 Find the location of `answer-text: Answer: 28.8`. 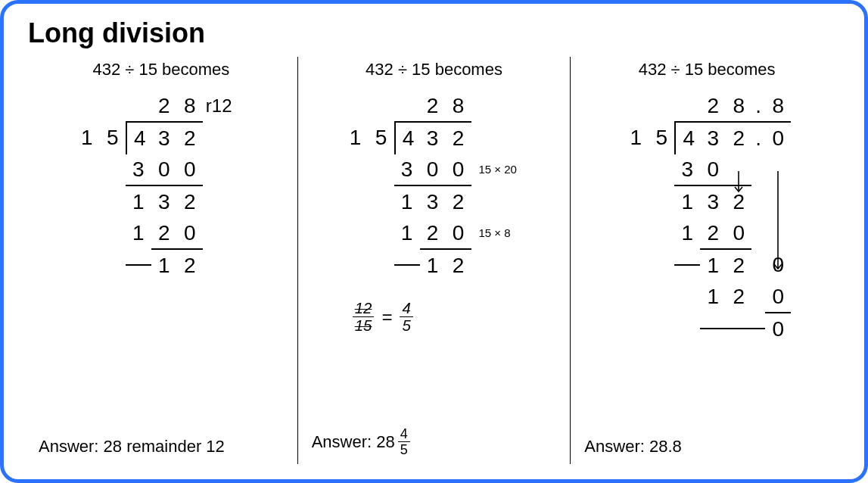

answer-text: Answer: 28.8 is located at coordinates (633, 447).